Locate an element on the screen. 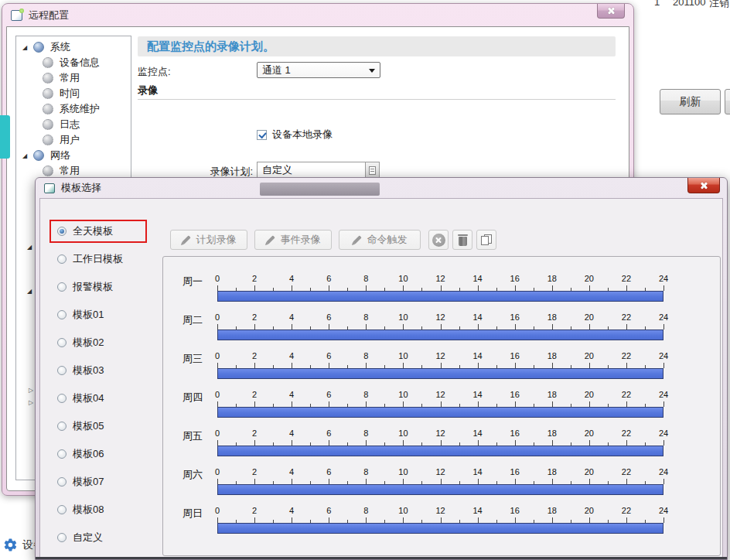  close-button is located at coordinates (611, 11).